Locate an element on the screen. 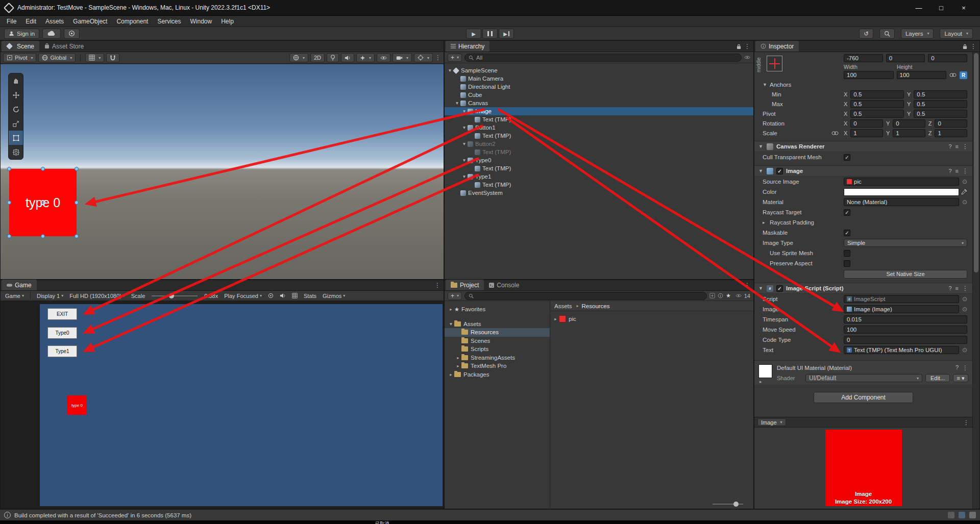 This screenshot has width=980, height=524. project-menu-icon: ⋮ is located at coordinates (747, 285).